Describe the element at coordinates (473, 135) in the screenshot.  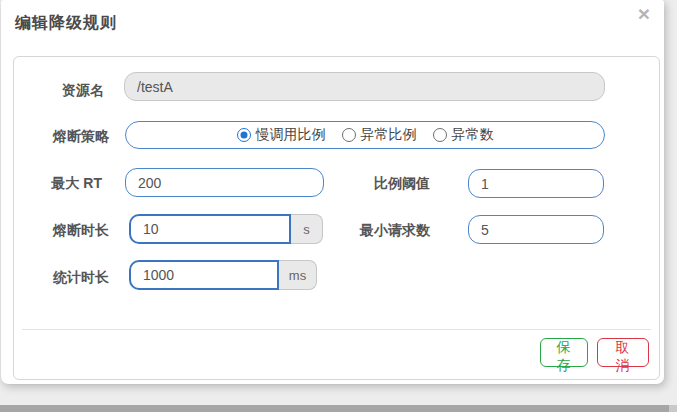
I see `radio-label: 异常数` at that location.